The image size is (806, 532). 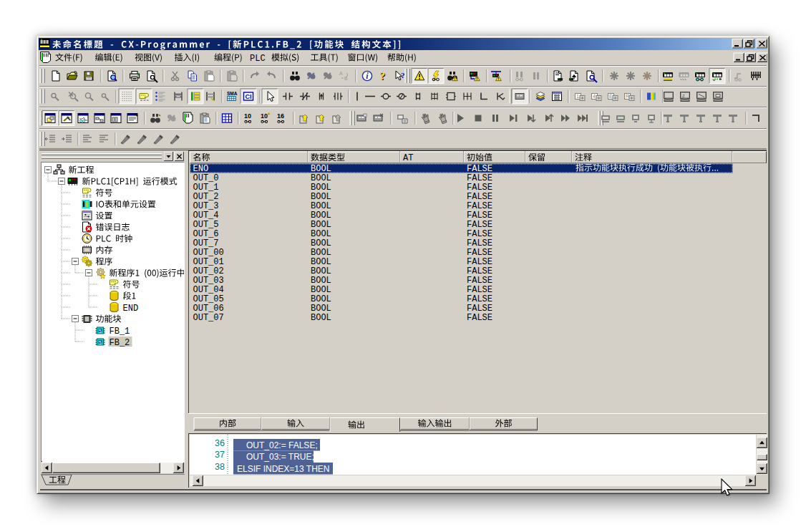 I want to click on svg-text: OUT_3, so click(x=205, y=206).